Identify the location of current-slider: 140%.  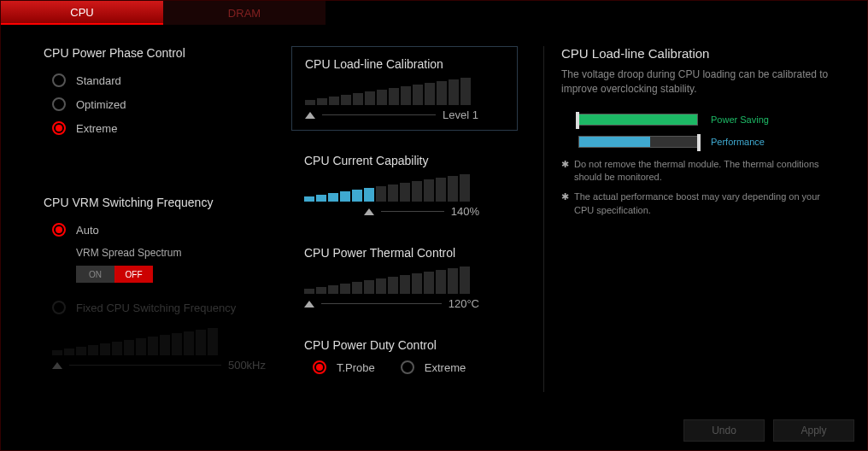
(405, 212).